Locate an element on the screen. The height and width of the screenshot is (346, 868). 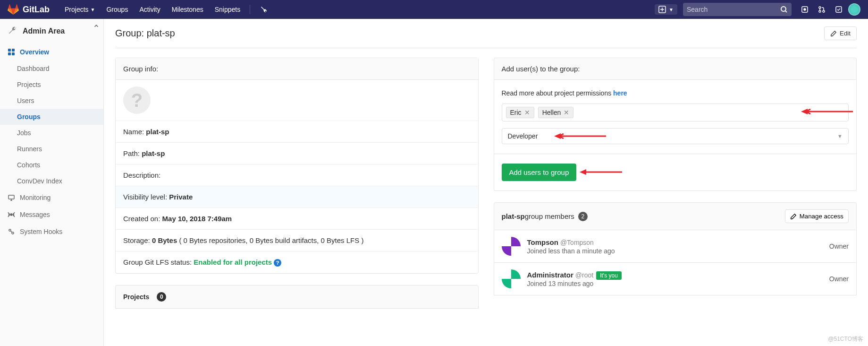
user-token: Eric✕ is located at coordinates (520, 112).